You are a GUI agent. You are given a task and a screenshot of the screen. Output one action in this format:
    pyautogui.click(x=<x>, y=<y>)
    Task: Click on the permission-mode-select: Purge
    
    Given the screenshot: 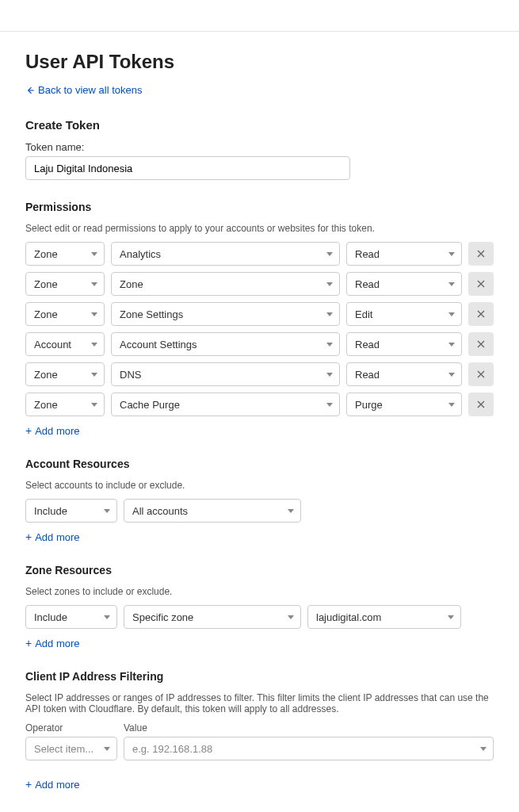 What is the action you would take?
    pyautogui.click(x=404, y=404)
    